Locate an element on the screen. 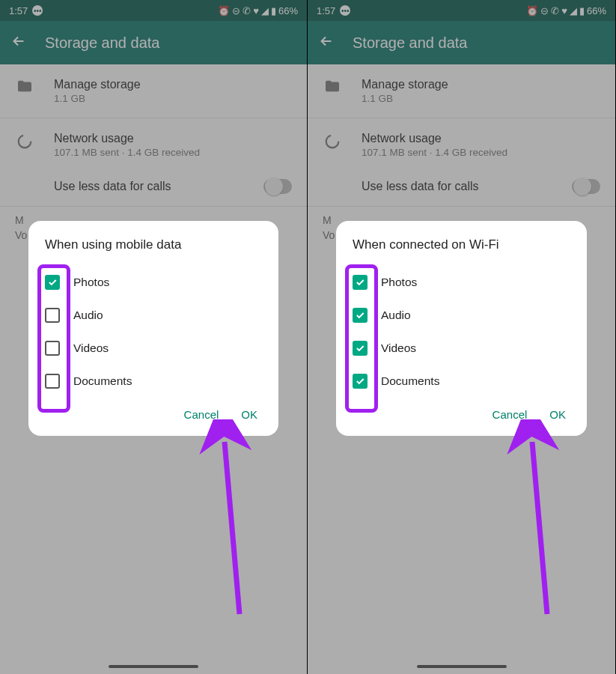 This screenshot has width=616, height=674. media-dialog: When connected on Wi-Fi PhotosAudioVideo… is located at coordinates (461, 328).